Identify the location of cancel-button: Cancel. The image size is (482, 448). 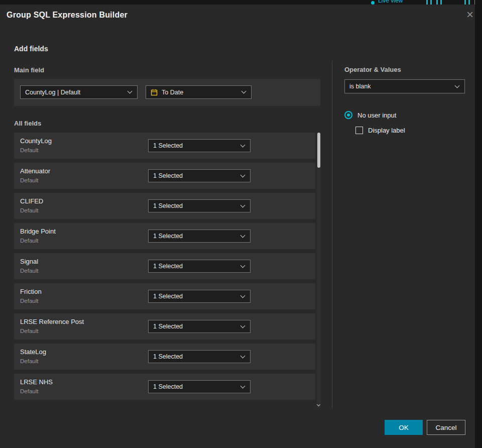
(446, 427).